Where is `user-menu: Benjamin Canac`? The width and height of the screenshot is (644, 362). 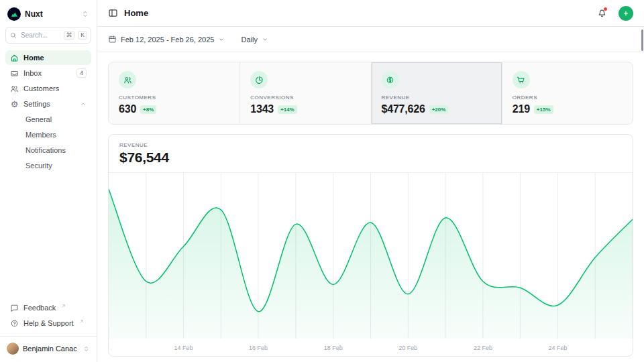
user-menu: Benjamin Canac is located at coordinates (48, 346).